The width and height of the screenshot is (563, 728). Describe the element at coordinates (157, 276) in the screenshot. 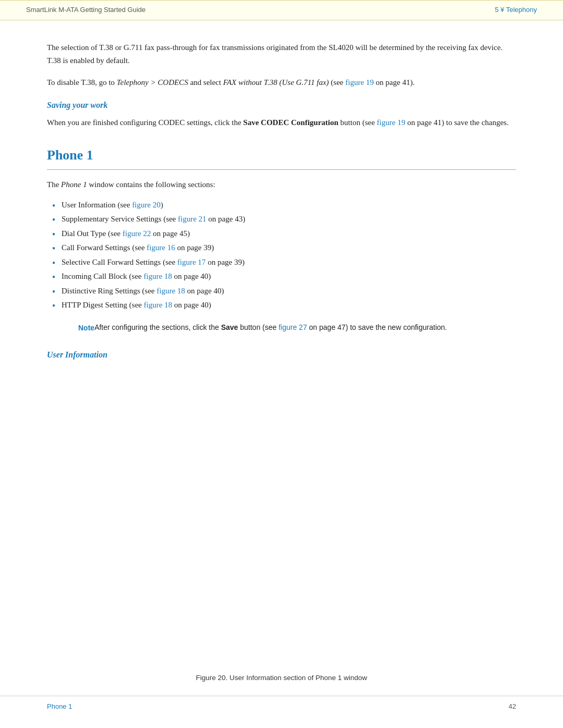

I see `figure-18-link-1: figure 18` at that location.